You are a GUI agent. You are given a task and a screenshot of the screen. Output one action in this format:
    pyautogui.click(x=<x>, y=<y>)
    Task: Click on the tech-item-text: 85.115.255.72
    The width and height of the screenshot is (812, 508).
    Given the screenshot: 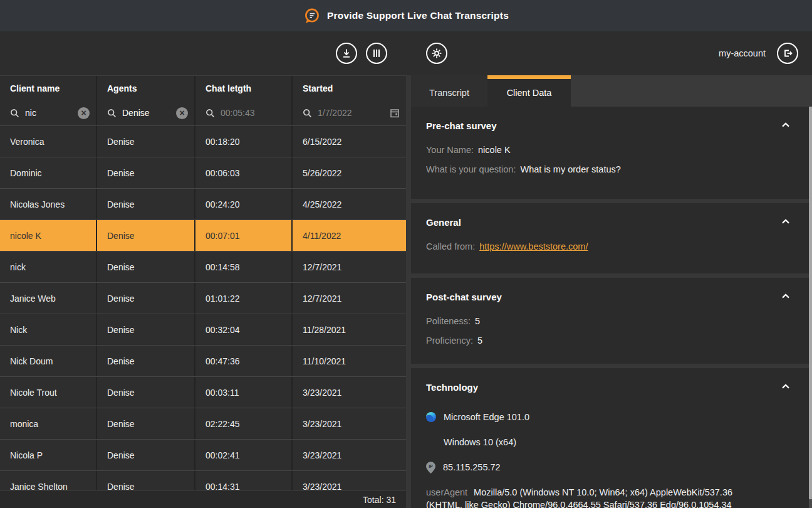 What is the action you would take?
    pyautogui.click(x=472, y=467)
    